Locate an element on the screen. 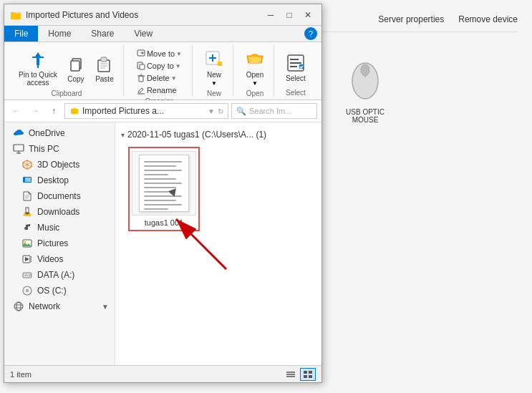 Image resolution: width=532 pixels, height=393 pixels. data-drive-icon is located at coordinates (27, 275).